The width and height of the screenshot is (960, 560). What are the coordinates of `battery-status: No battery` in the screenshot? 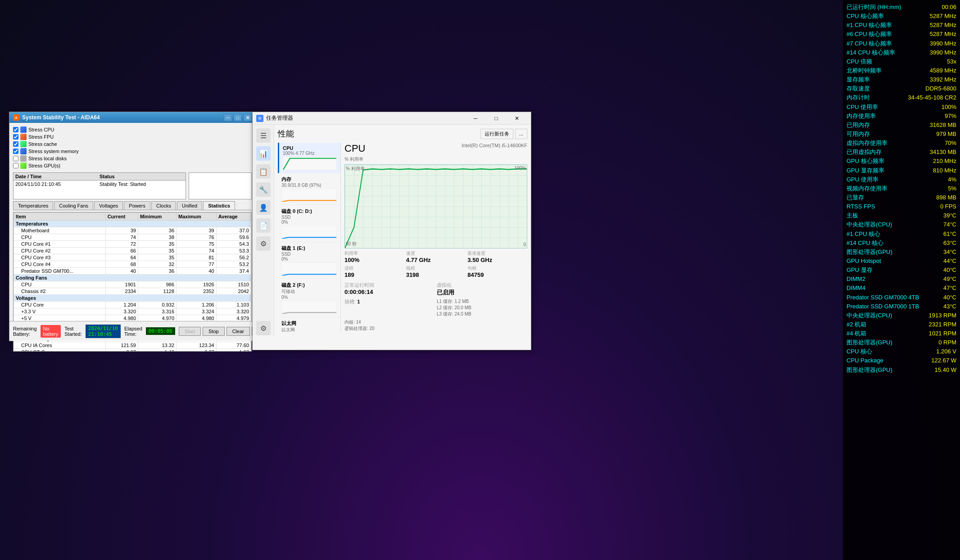 It's located at (51, 331).